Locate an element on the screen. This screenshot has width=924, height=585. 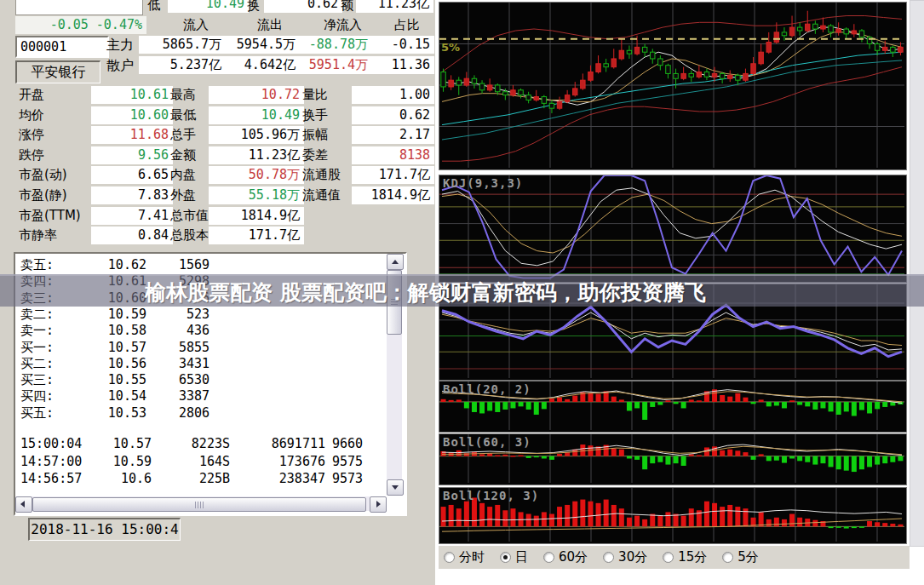
flow-net-value: 5951.4万 is located at coordinates (336, 65).